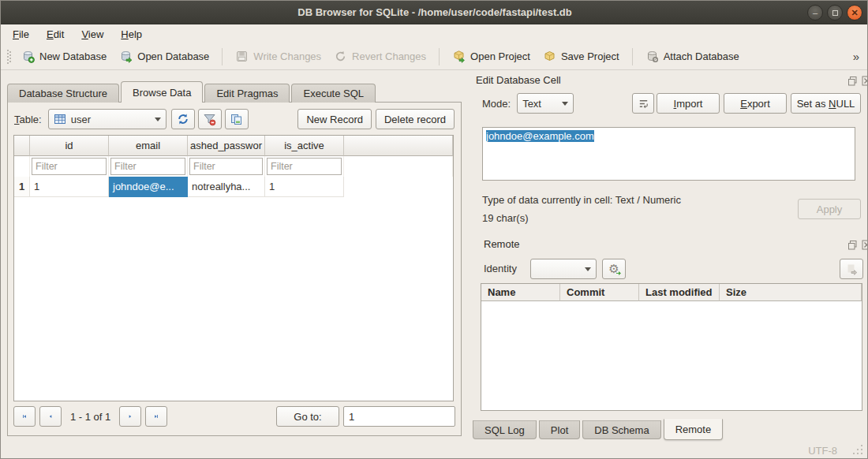 Image resolution: width=868 pixels, height=459 pixels. What do you see at coordinates (92, 35) in the screenshot?
I see `menu-view: View` at bounding box center [92, 35].